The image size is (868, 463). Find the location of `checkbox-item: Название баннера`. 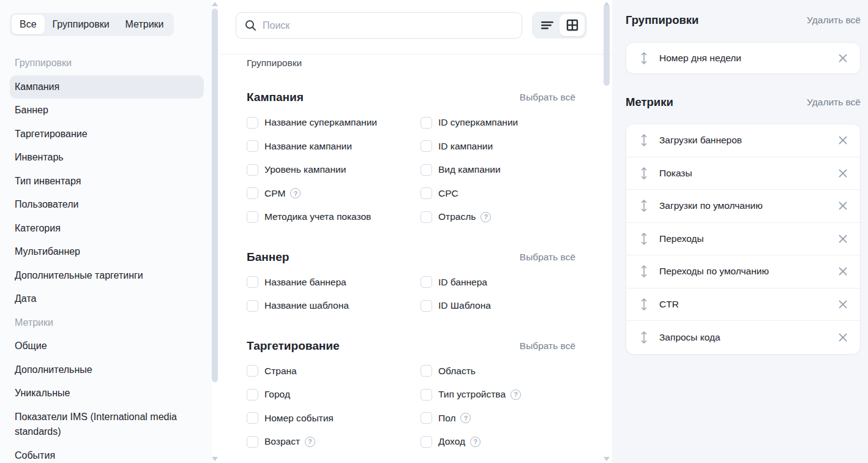

checkbox-item: Название баннера is located at coordinates (334, 283).